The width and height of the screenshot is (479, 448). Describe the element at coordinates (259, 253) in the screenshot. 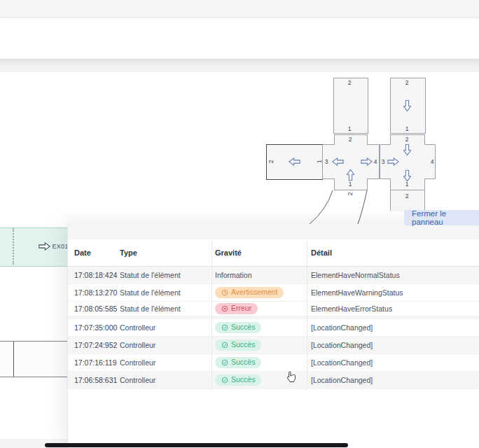

I see `column-header-severity: Gravité` at that location.